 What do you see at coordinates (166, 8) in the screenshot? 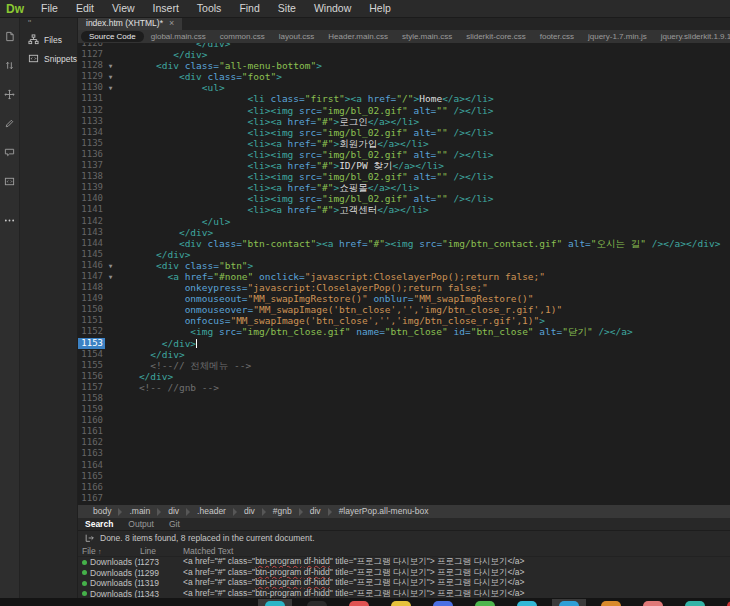
I see `menu-insert: Insert` at bounding box center [166, 8].